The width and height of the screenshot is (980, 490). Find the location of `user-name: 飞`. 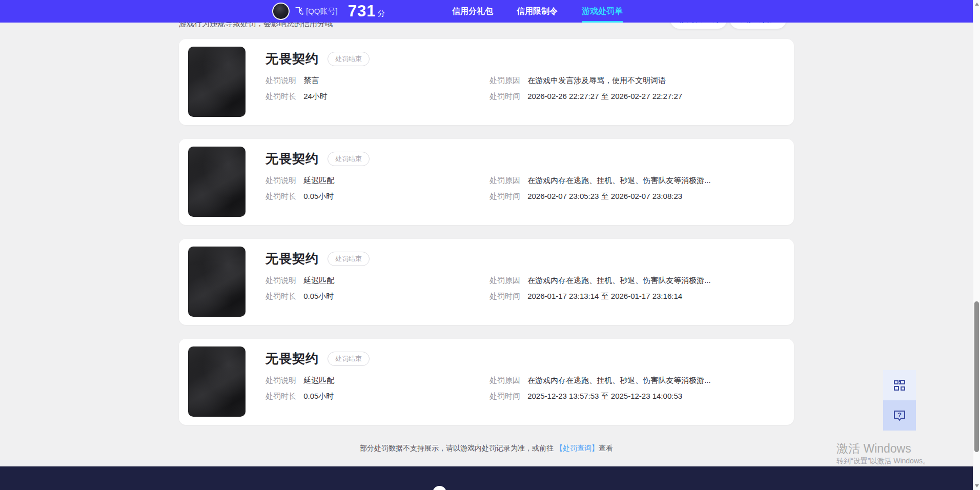

user-name: 飞 is located at coordinates (299, 11).